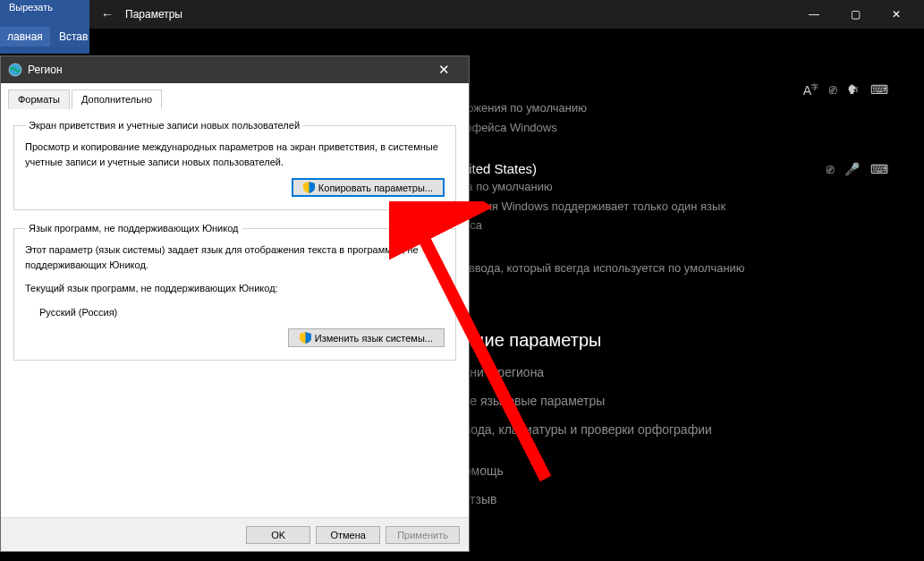  Describe the element at coordinates (676, 499) in the screenshot. I see `settings-link-feedback: ть отзыв` at that location.